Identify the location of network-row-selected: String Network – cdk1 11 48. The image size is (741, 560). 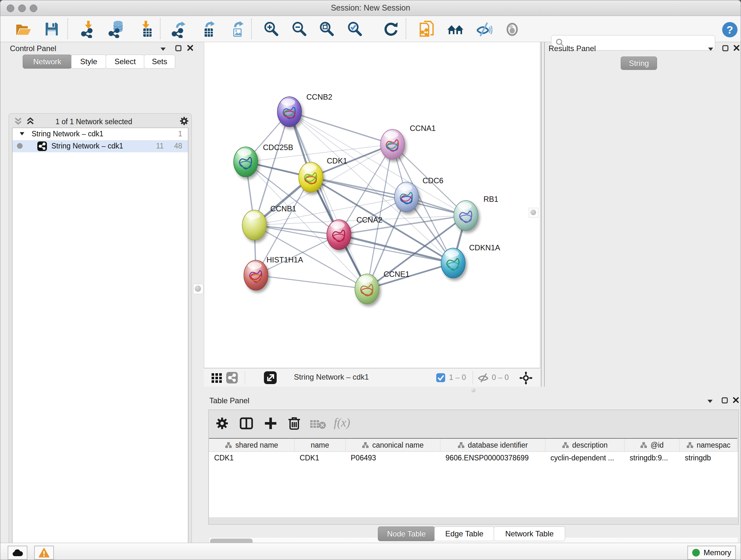
(100, 146).